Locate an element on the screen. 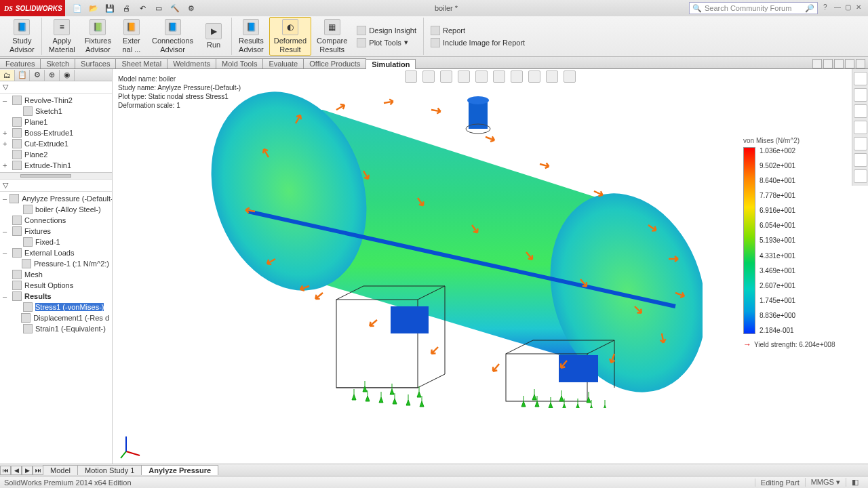  plane-icon is located at coordinates (17, 155).